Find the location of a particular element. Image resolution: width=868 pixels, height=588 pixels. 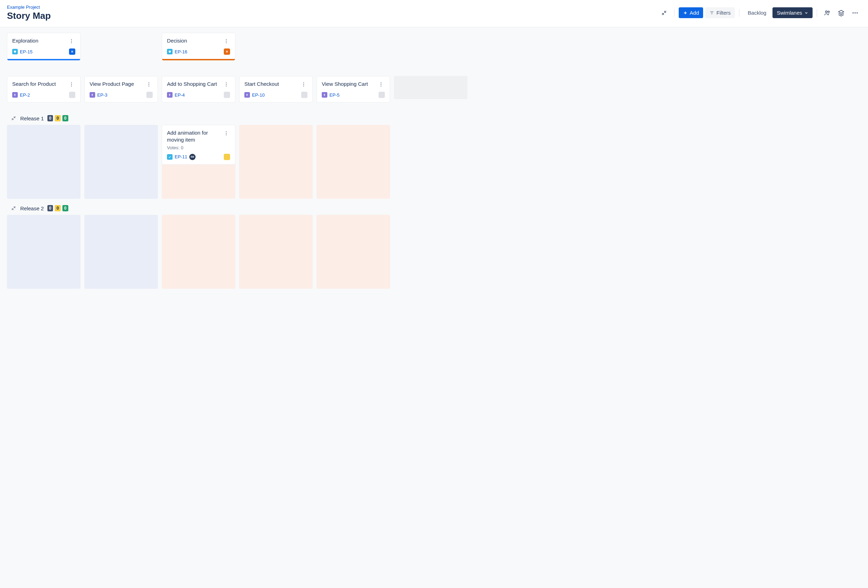

add-button-label: Add is located at coordinates (695, 13).